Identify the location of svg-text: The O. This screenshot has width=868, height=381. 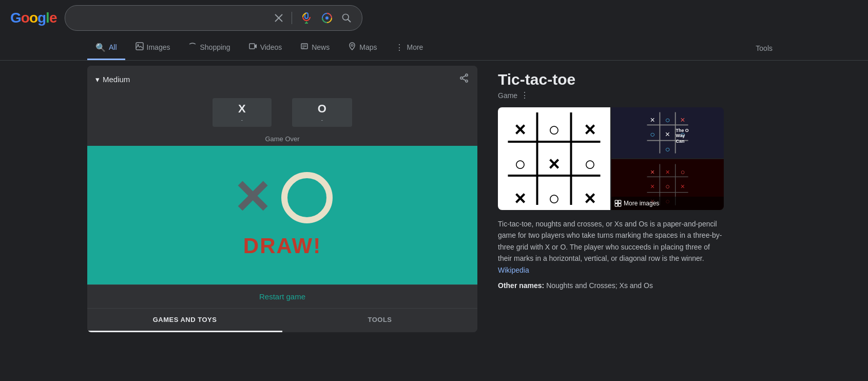
(683, 130).